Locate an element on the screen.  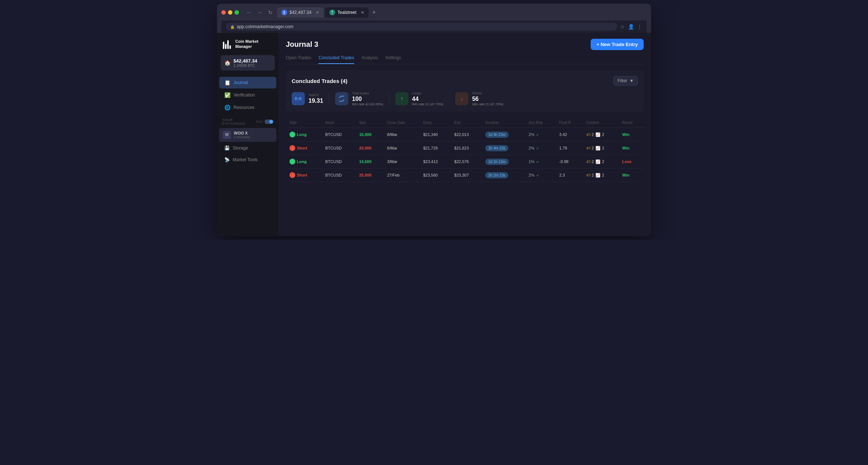
risk-value-0: 2% is located at coordinates (532, 135).